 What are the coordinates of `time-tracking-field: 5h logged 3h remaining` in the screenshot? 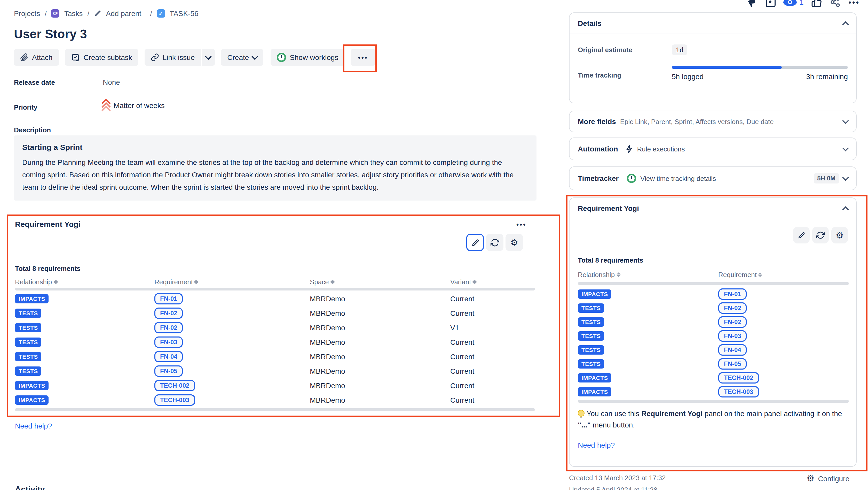 It's located at (760, 74).